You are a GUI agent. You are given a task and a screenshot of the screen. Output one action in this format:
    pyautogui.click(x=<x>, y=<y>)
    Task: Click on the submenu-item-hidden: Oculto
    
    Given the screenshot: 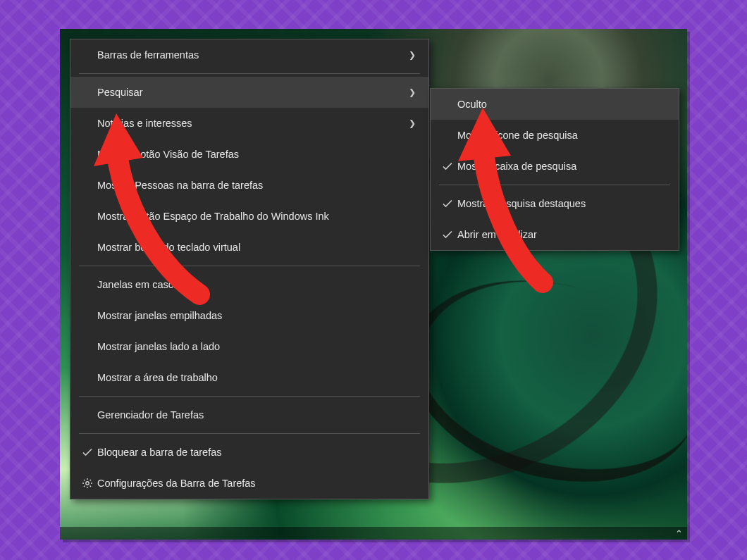 What is the action you would take?
    pyautogui.click(x=555, y=104)
    